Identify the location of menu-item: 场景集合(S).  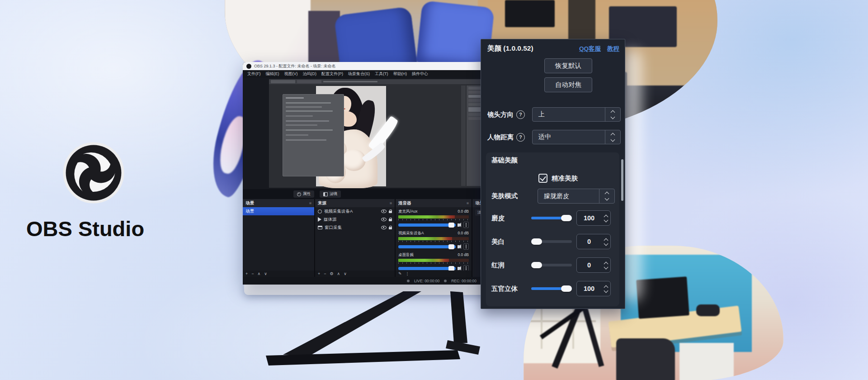
(359, 74).